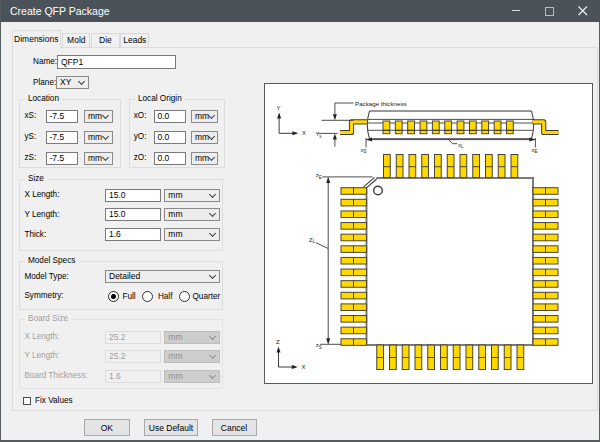 The width and height of the screenshot is (600, 442). I want to click on svg-text: YS, so click(319, 135).